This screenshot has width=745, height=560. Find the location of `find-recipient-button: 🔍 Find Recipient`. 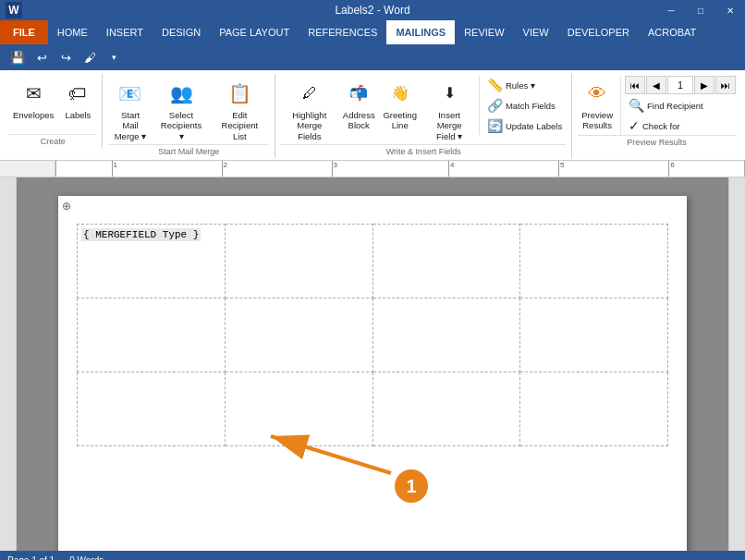

find-recipient-button: 🔍 Find Recipient is located at coordinates (680, 105).